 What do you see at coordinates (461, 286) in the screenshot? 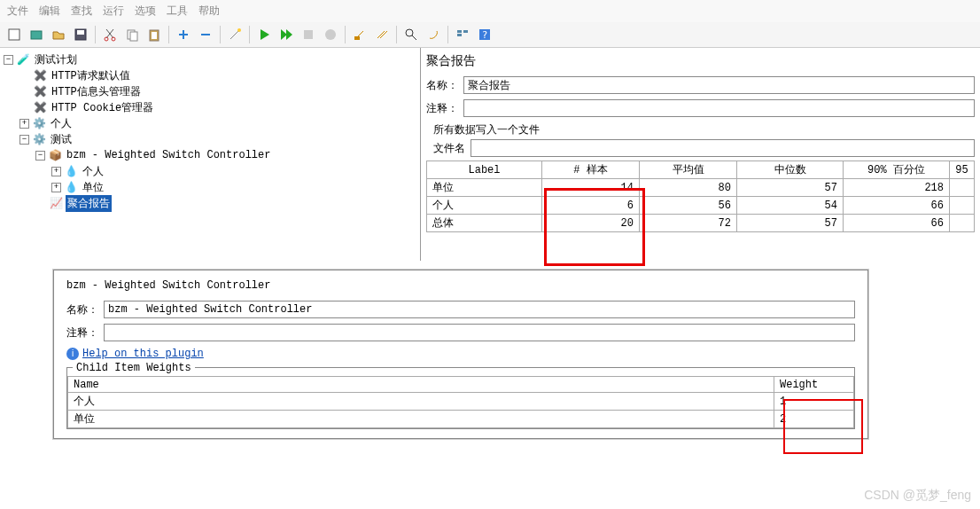
I see `controller-title: bzm - Weighted Switch Controller` at bounding box center [461, 286].